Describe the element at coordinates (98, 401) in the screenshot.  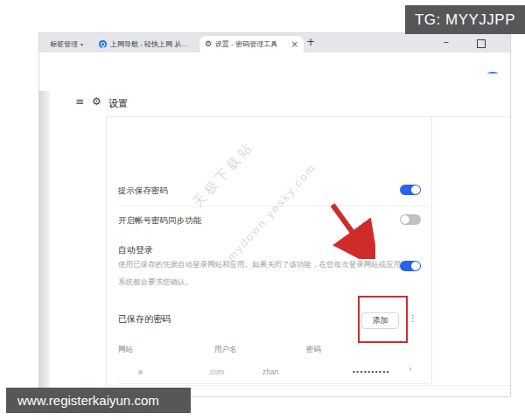
I see `site-watermark-badge: www.registerkaiyun.com` at that location.